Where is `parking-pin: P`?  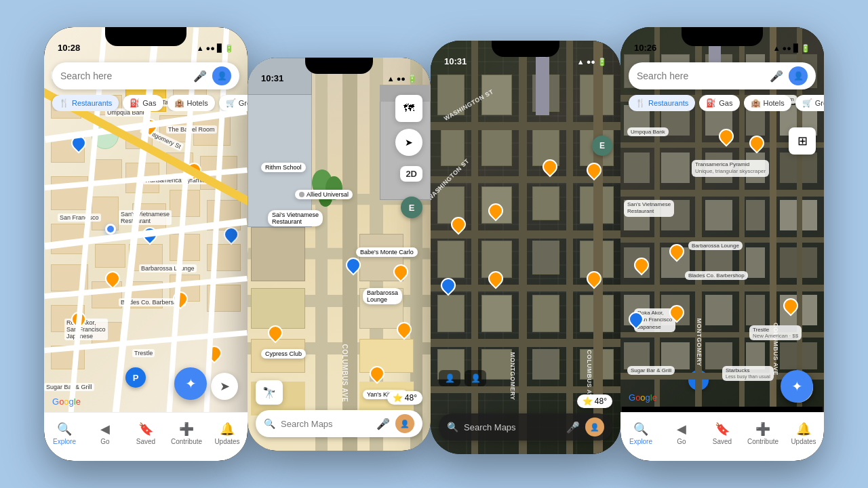 parking-pin: P is located at coordinates (136, 378).